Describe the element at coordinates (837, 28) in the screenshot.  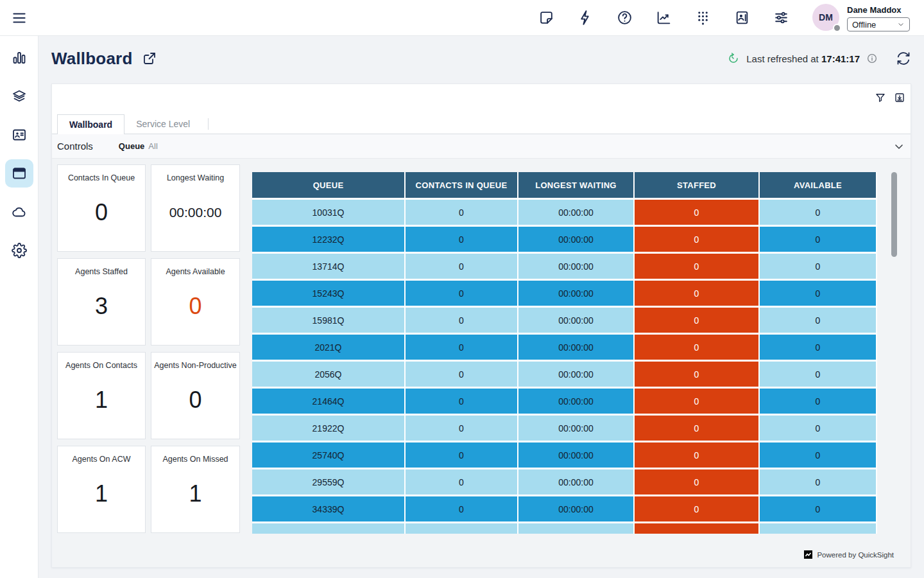
I see `status-dot` at that location.